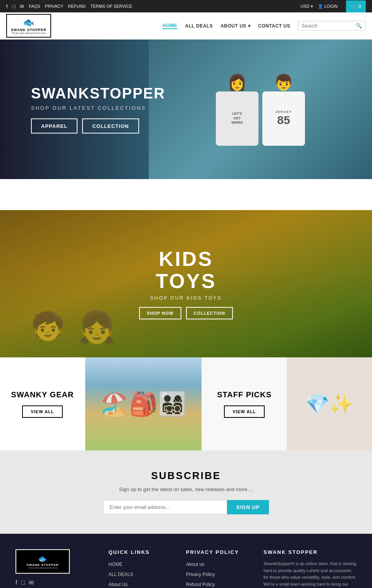 This screenshot has width=372, height=588. I want to click on hero-bg-image: 👩 LET'SGETWEIRD 👦 JERSEY 85, so click(260, 109).